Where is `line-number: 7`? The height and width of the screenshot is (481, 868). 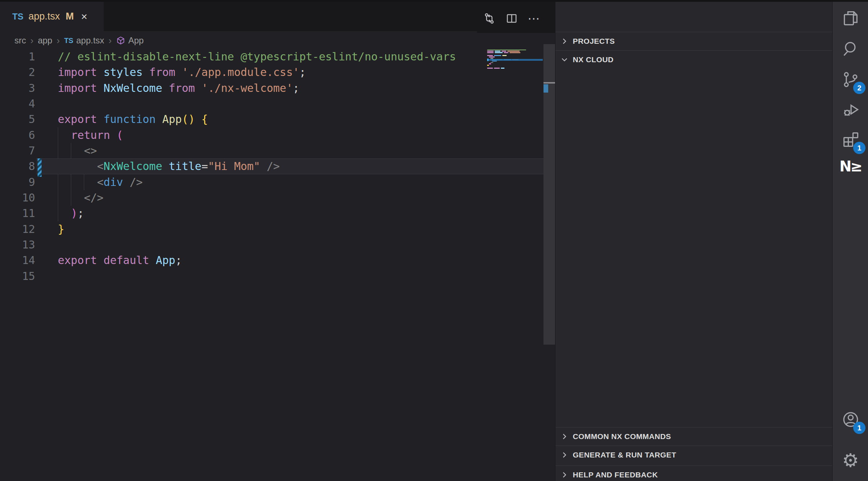
line-number: 7 is located at coordinates (17, 150).